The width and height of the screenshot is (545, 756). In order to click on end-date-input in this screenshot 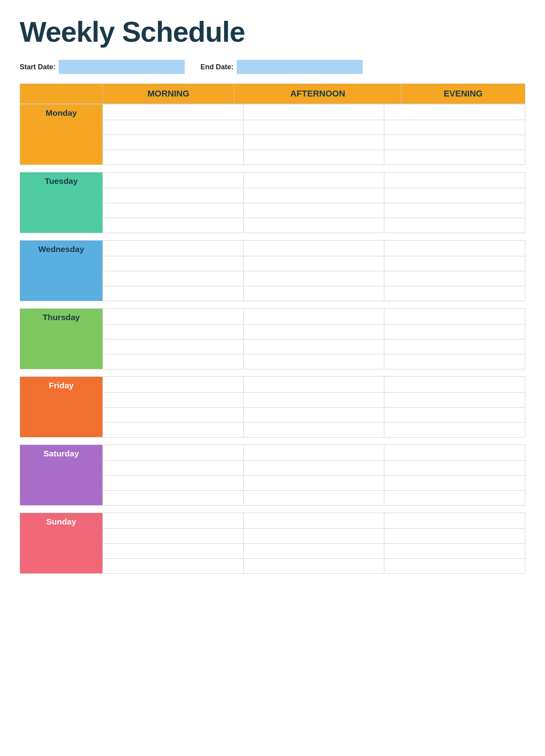, I will do `click(300, 67)`.